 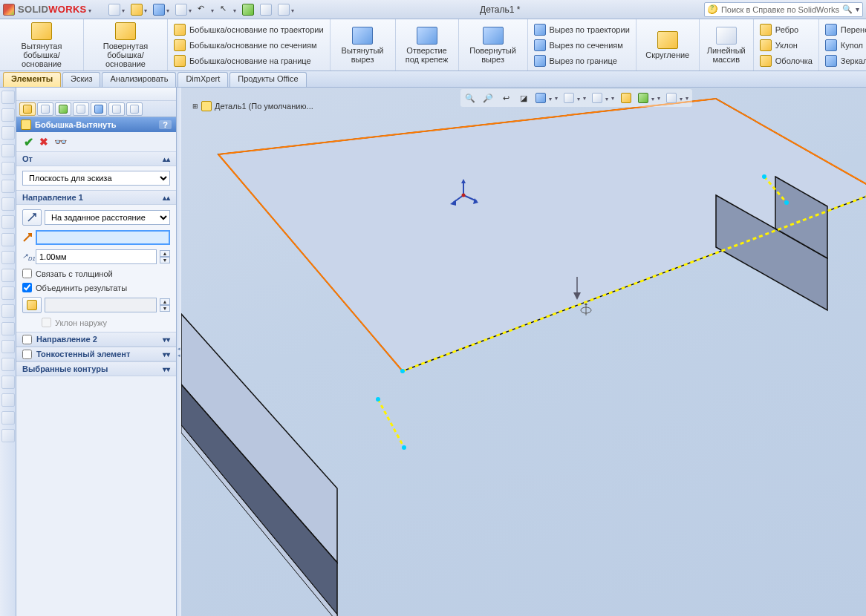 What do you see at coordinates (575, 98) in the screenshot?
I see `hud-display-style` at bounding box center [575, 98].